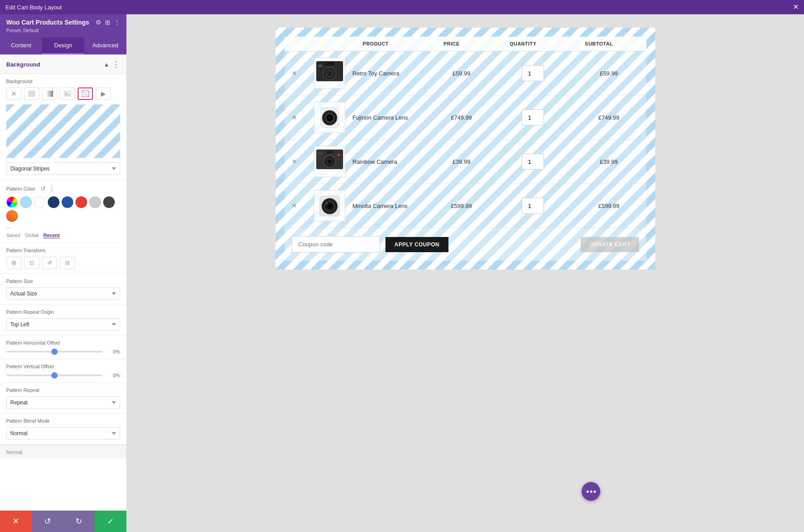 This screenshot has height=532, width=804. I want to click on pattern-transform-label: Pattern Transform, so click(63, 250).